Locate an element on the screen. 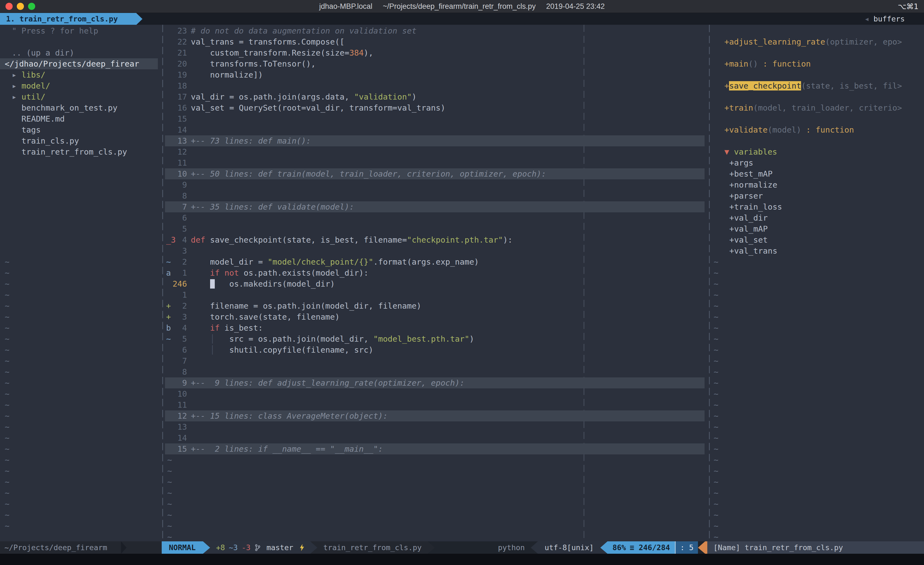 The height and width of the screenshot is (565, 924). zoom-button is located at coordinates (32, 6).